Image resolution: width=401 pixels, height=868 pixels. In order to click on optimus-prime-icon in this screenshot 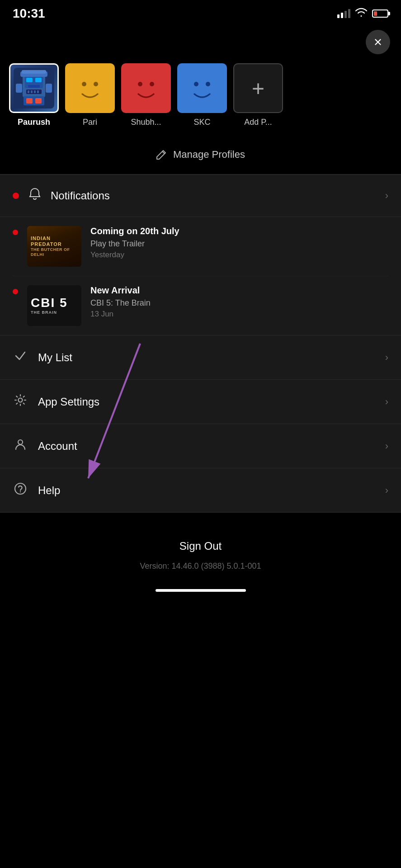, I will do `click(34, 88)`.